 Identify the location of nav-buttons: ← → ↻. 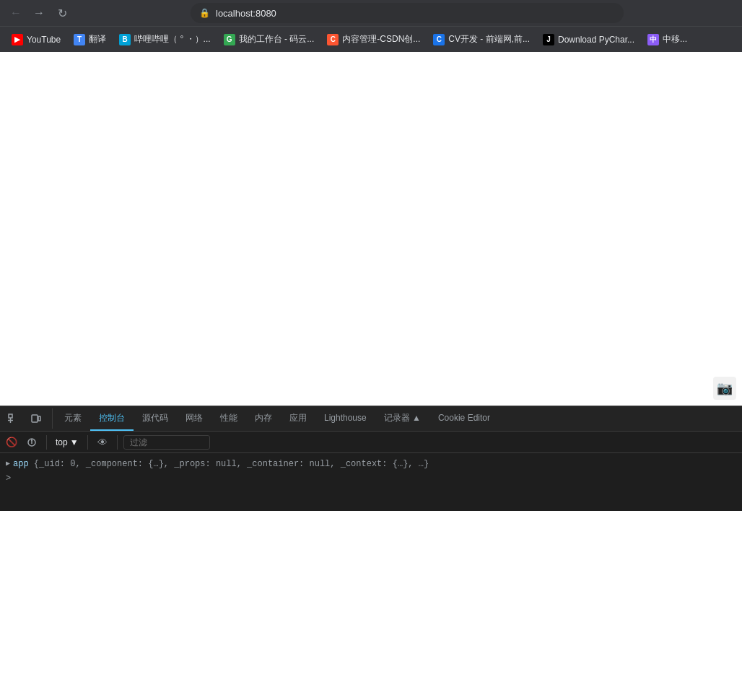
(39, 13).